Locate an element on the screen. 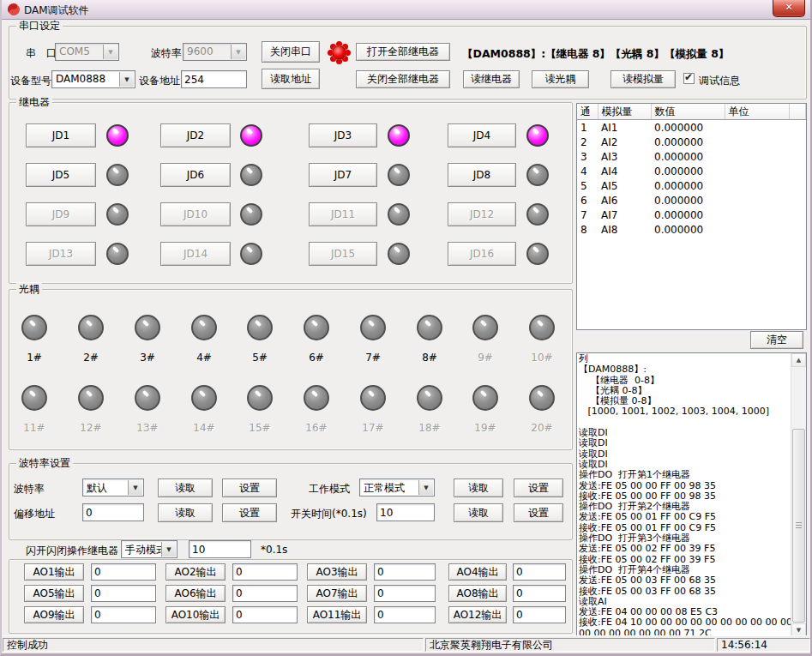 The width and height of the screenshot is (812, 656). debug-info-checkbox is located at coordinates (689, 79).